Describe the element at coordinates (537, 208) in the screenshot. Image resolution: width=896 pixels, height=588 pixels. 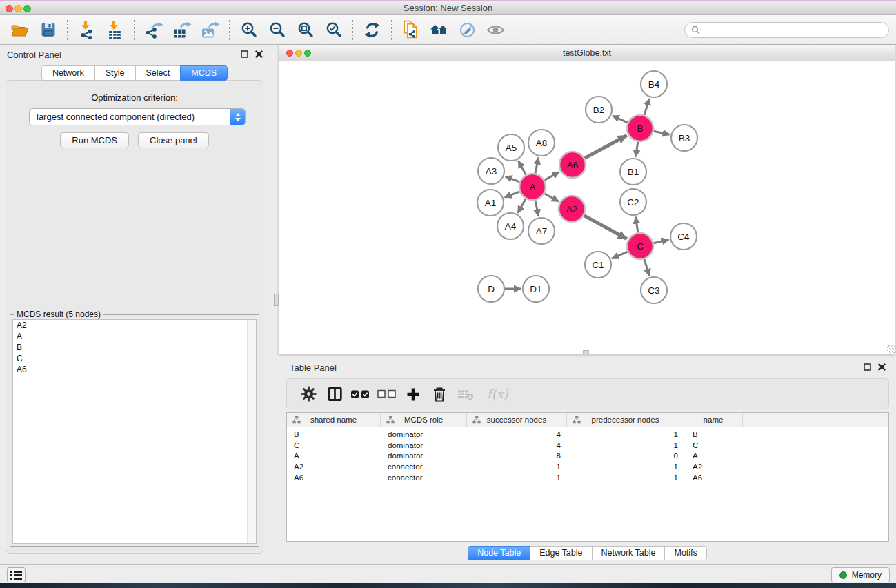
I see `graph-edge-A-A7` at that location.